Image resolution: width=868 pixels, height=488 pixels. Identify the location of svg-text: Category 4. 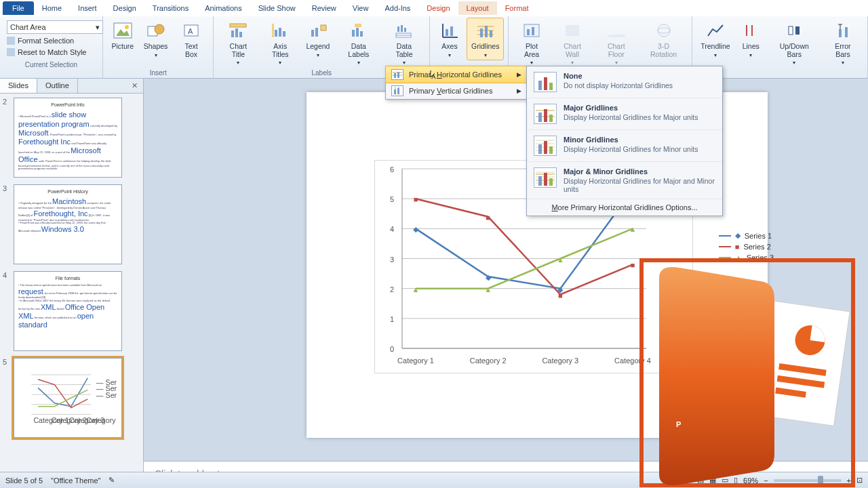
(102, 420).